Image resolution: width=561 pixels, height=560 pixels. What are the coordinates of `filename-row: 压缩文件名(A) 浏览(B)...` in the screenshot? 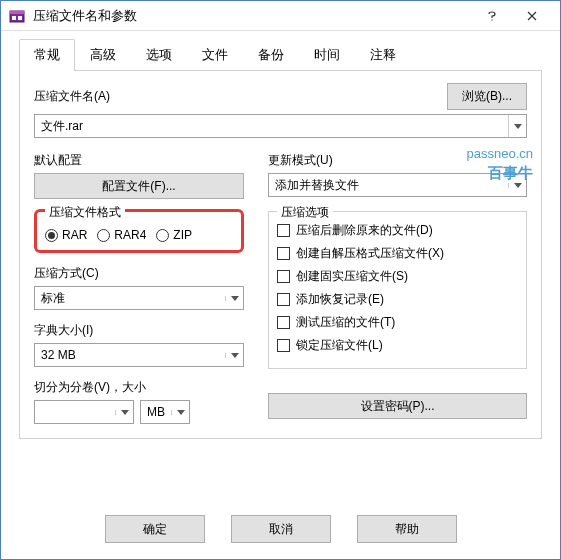 It's located at (280, 96).